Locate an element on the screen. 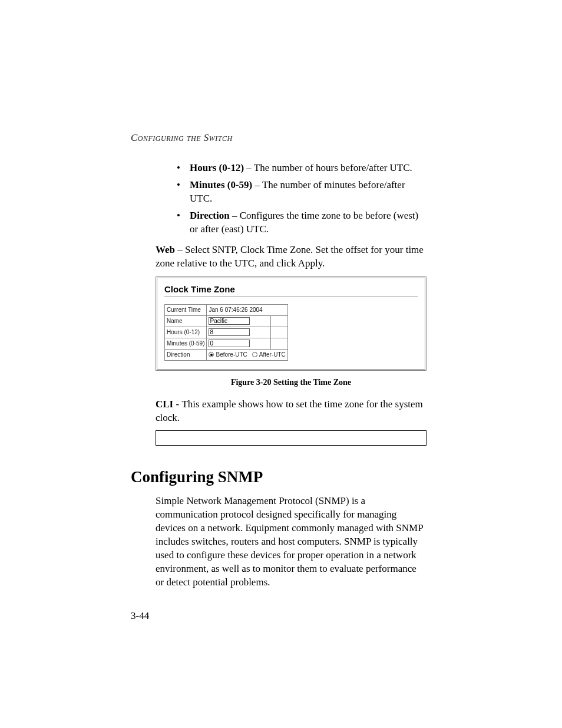  web-paragraph: Web – Select SNTP, Clock Time Zone. Set … is located at coordinates (291, 257).